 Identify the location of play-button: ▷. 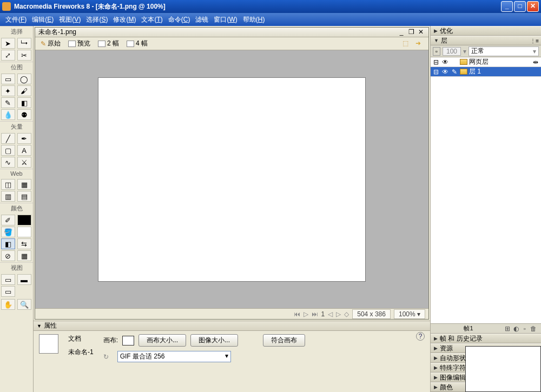
(306, 314).